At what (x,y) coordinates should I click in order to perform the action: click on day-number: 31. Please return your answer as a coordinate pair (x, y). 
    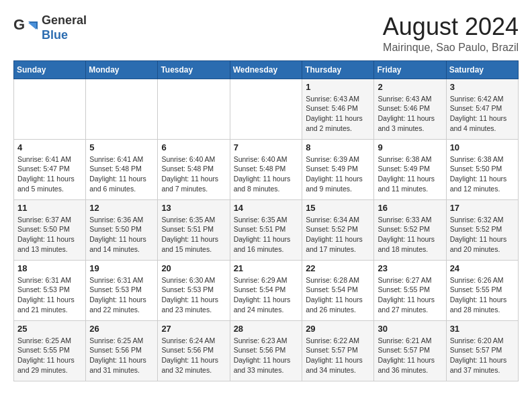
    Looking at the image, I should click on (482, 329).